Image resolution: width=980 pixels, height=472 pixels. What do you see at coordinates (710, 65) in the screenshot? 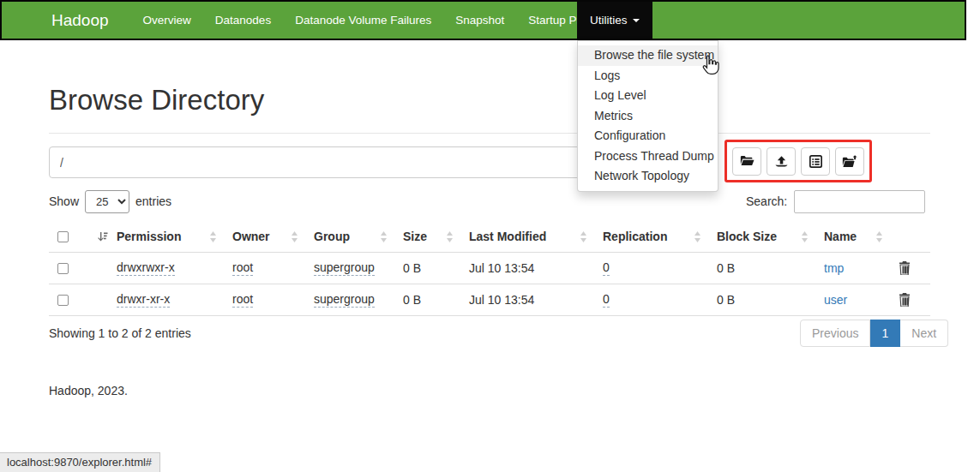
I see `hand-pointer-cursor` at bounding box center [710, 65].